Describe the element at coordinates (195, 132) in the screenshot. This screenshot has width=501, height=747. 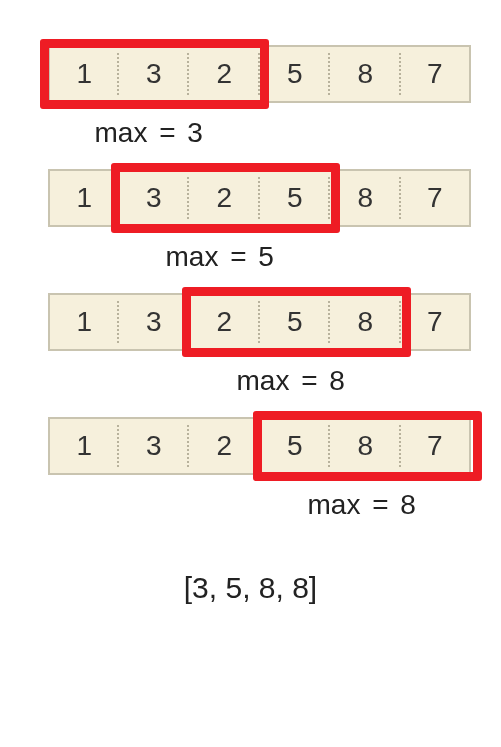
I see `max-value: 3` at that location.